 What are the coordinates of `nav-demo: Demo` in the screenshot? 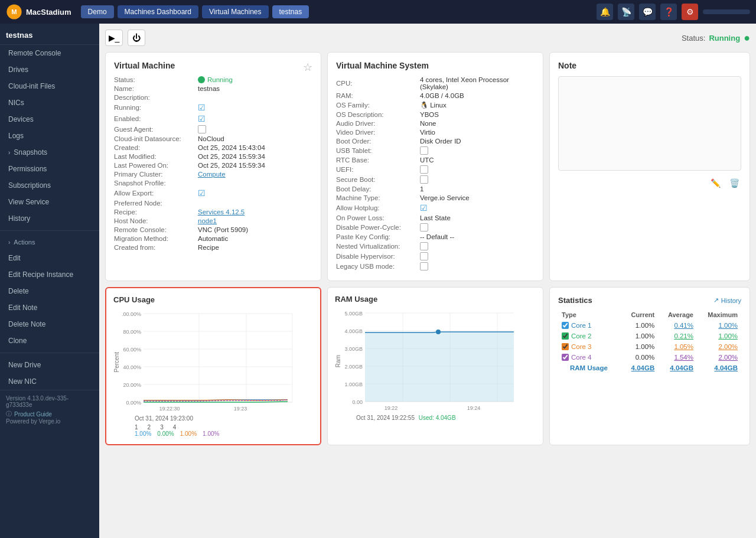 It's located at (97, 12).